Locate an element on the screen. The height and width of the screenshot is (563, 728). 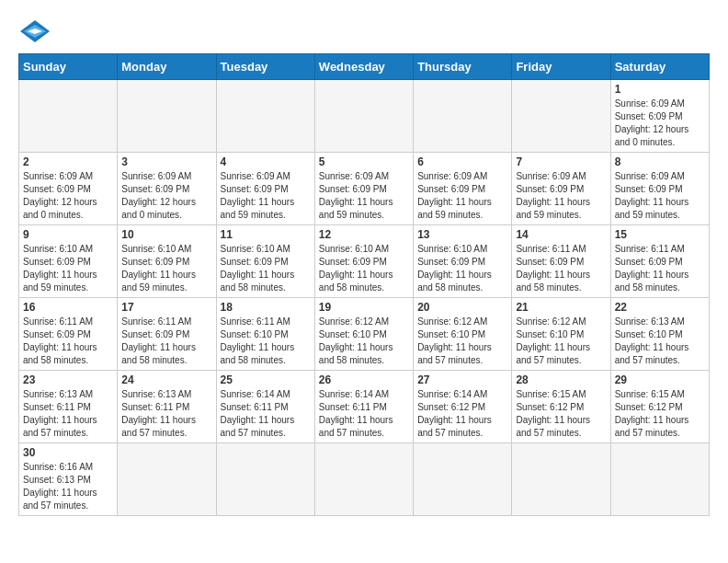
calendar-cell: 17Sunrise: 6:11 AM Sunset: 6:09 PM Dayli… is located at coordinates (167, 335).